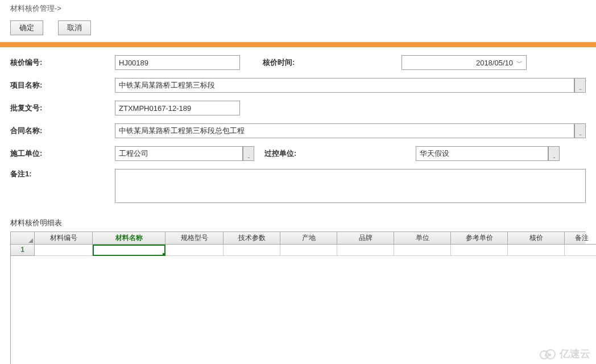 Image resolution: width=596 pixels, height=364 pixels. I want to click on toolbar: 确定 取消, so click(298, 29).